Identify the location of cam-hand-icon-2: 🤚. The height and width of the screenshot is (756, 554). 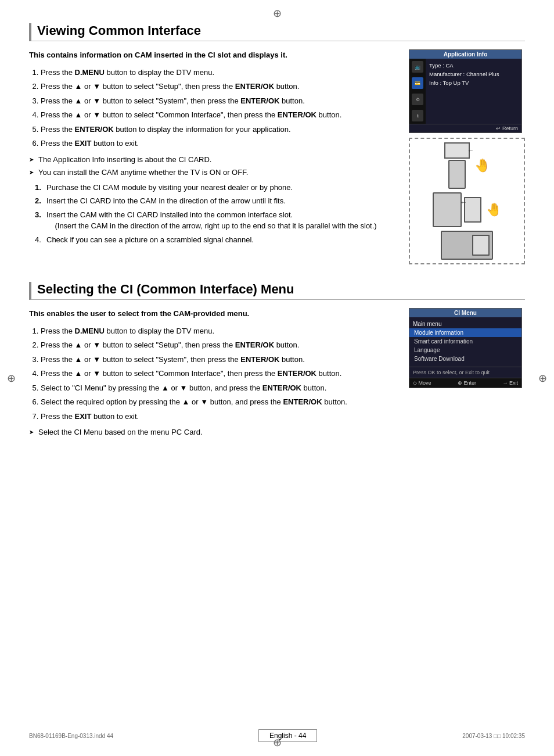
(494, 210).